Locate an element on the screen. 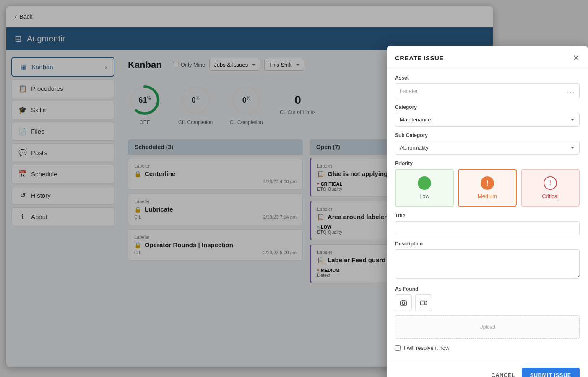 This screenshot has width=588, height=377. resolve-checkbox is located at coordinates (398, 348).